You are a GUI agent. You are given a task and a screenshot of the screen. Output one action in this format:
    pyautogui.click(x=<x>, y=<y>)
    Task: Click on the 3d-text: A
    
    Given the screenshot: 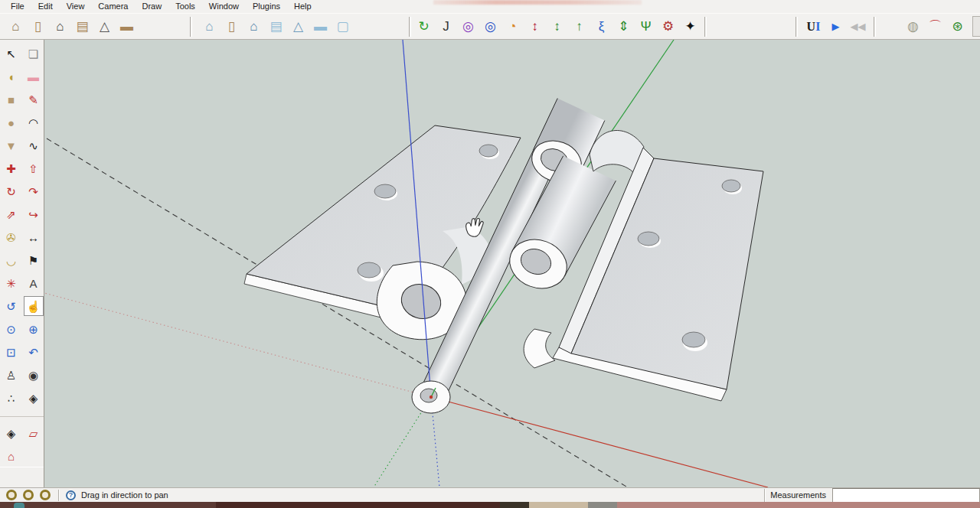 What is the action you would take?
    pyautogui.click(x=34, y=283)
    